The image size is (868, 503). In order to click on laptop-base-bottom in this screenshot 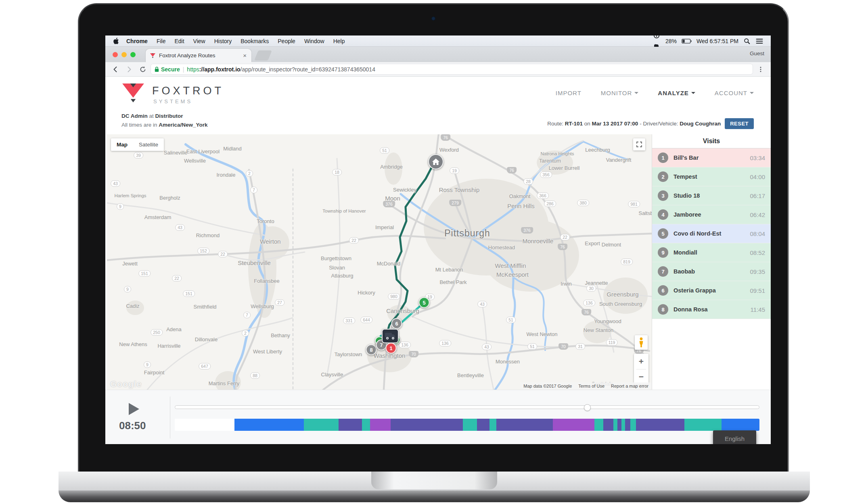, I will do `click(434, 496)`.